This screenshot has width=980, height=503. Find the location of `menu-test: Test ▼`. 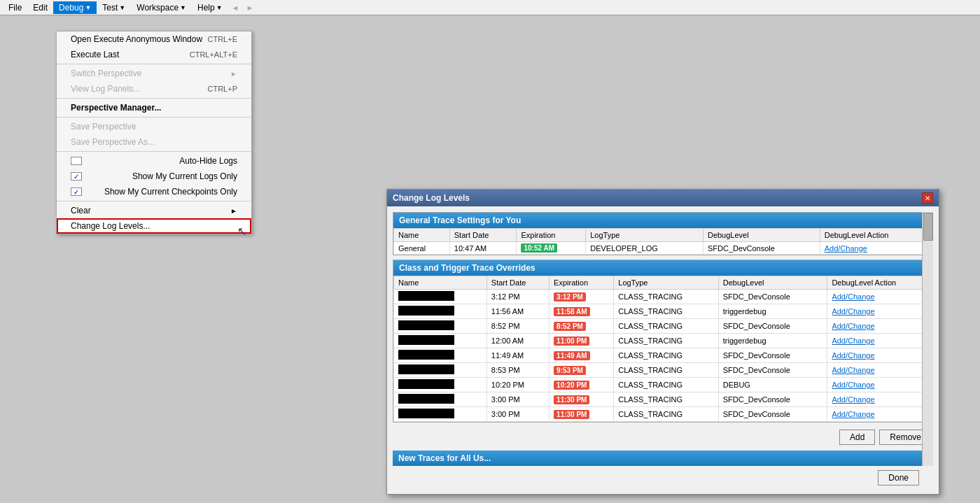

menu-test: Test ▼ is located at coordinates (113, 8).